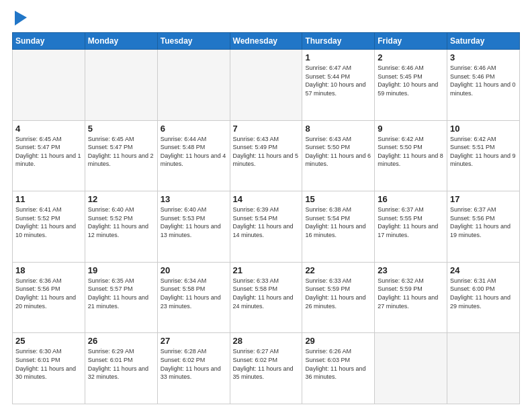  I want to click on day-info: Sunrise: 6:37 AM Sunset: 5:55 PM Dayligh…, so click(411, 222).